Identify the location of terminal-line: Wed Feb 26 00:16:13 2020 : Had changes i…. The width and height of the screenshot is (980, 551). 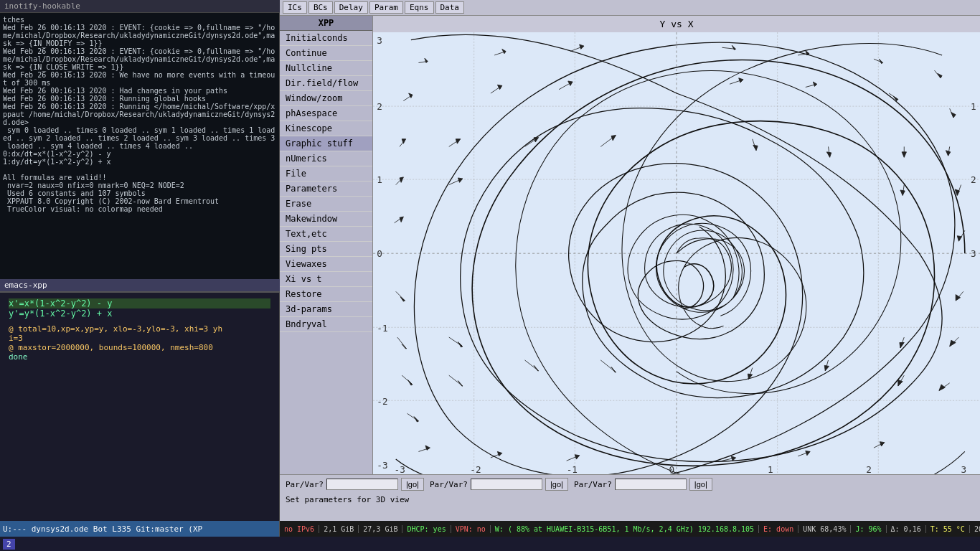
(139, 90).